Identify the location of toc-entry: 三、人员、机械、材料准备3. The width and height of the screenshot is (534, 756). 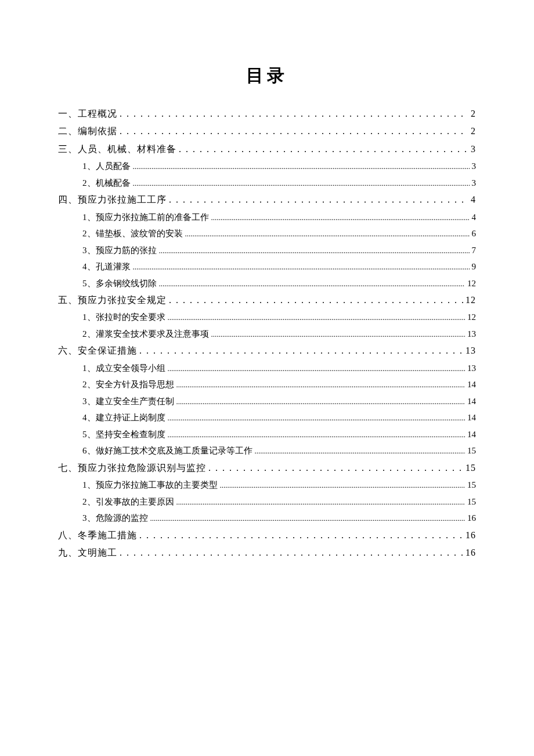
(267, 149).